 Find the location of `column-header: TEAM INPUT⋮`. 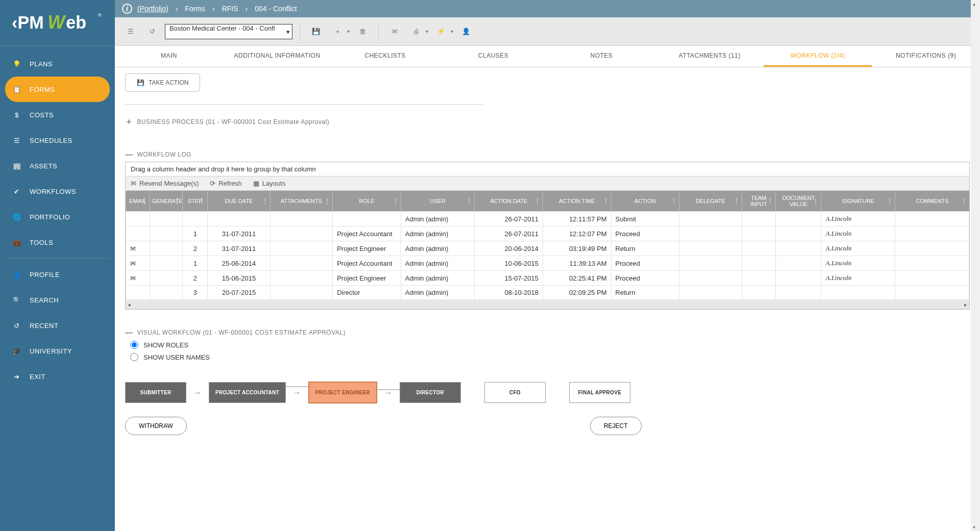

column-header: TEAM INPUT⋮ is located at coordinates (758, 201).